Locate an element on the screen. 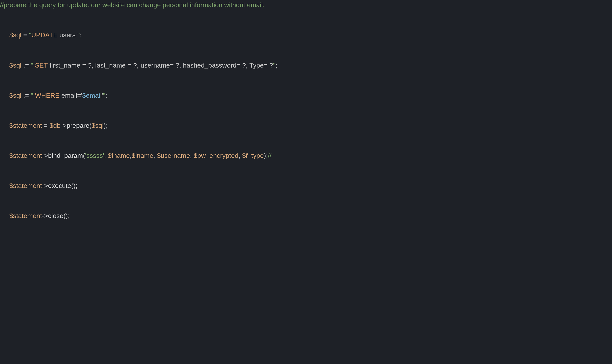  code-line-1: $sql = "UPDATE users "; is located at coordinates (306, 35).